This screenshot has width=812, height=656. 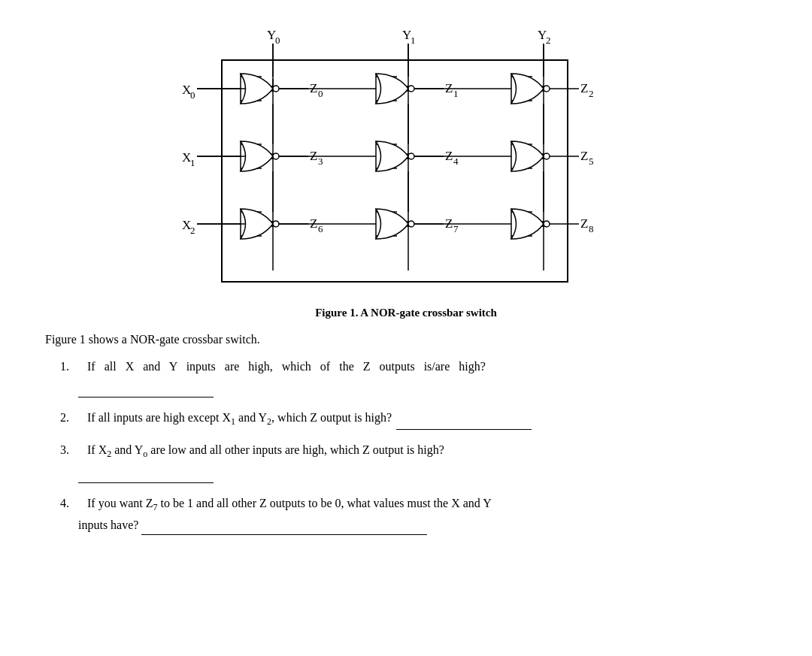 I want to click on x0-sub: 0, so click(x=192, y=95).